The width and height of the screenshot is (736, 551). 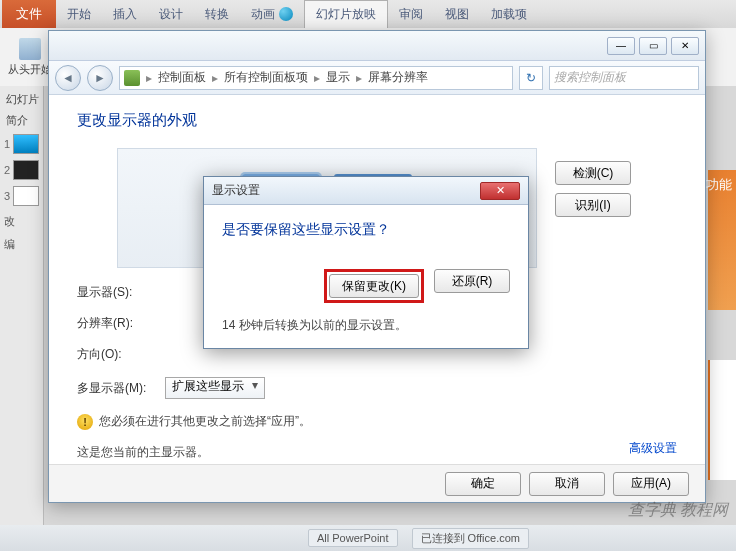 What do you see at coordinates (22, 144) in the screenshot?
I see `slide-thumb-1: 1` at bounding box center [22, 144].